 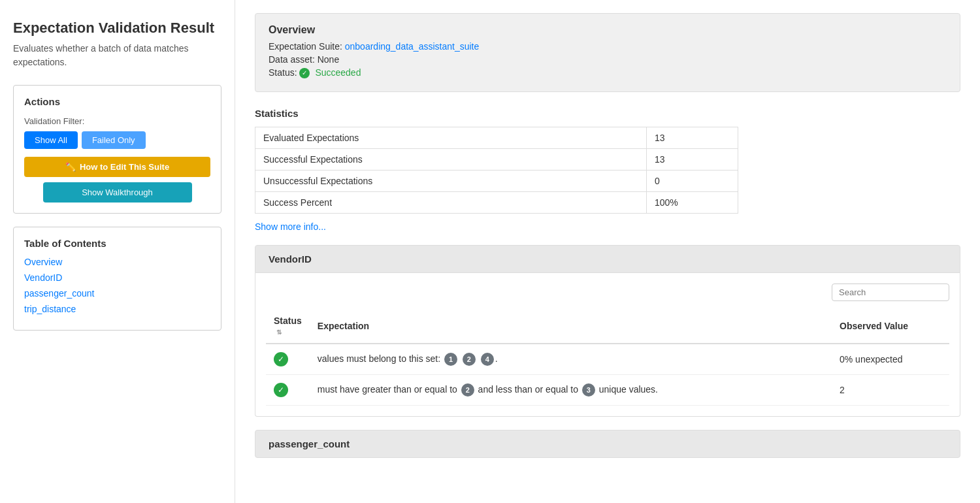 I want to click on passenger-count-section: passenger_count, so click(x=608, y=444).